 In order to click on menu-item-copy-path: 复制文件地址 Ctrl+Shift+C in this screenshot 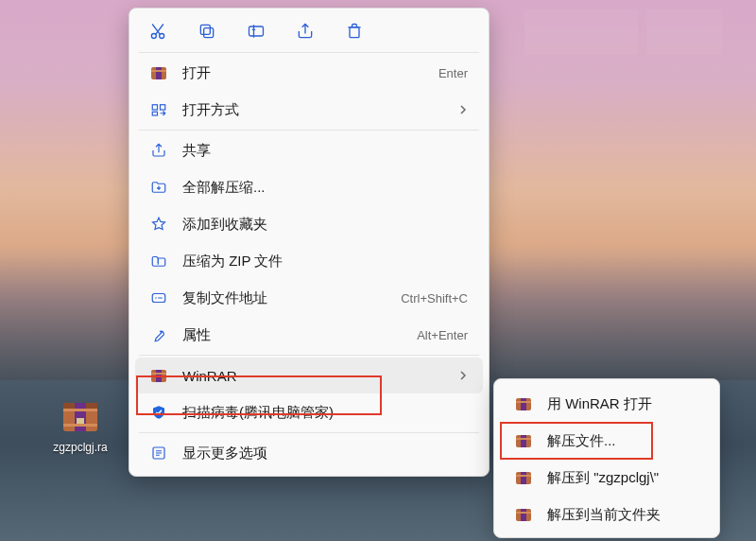, I will do `click(309, 298)`.